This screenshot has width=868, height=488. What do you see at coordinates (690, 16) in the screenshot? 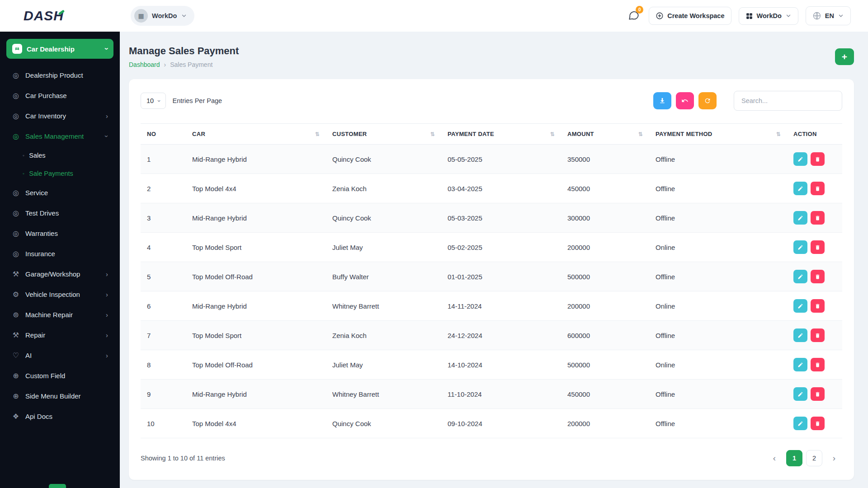
I see `create-workspace-button: Create Workspace` at bounding box center [690, 16].